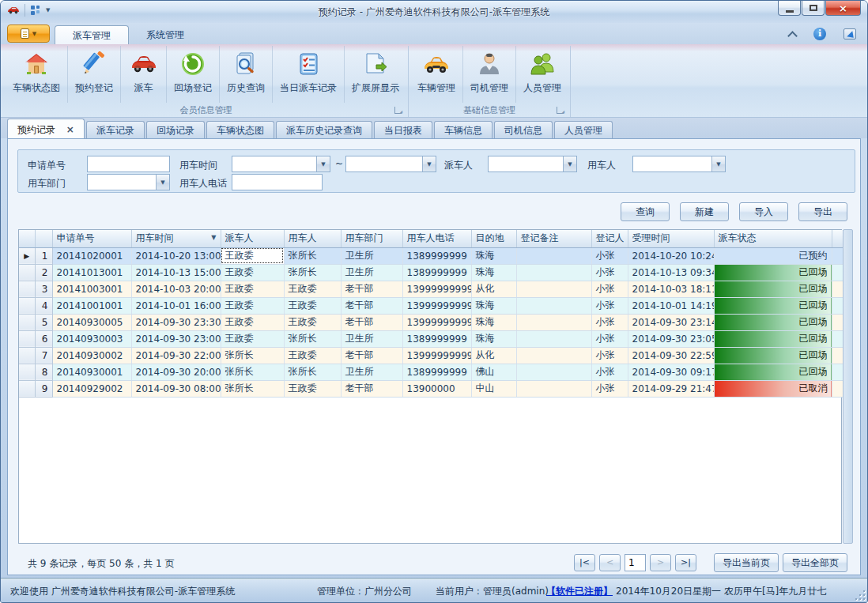 The height and width of the screenshot is (603, 868). Describe the element at coordinates (670, 322) in the screenshot. I see `cell-accept-time: 2014-09-30 23:14` at that location.